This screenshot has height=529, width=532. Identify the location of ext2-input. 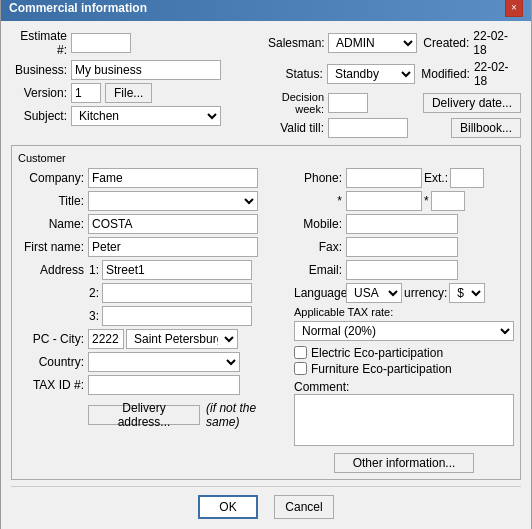
(448, 201).